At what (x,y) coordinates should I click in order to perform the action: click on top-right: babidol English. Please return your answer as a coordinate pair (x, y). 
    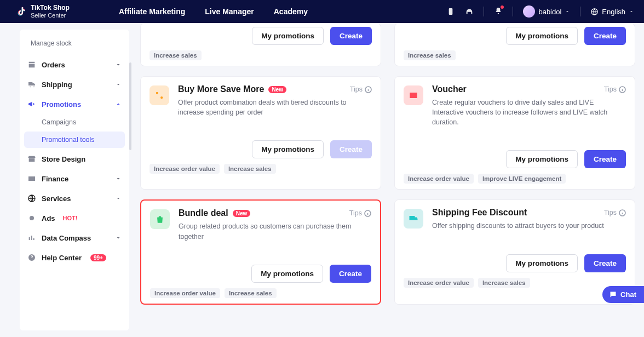
    Looking at the image, I should click on (540, 12).